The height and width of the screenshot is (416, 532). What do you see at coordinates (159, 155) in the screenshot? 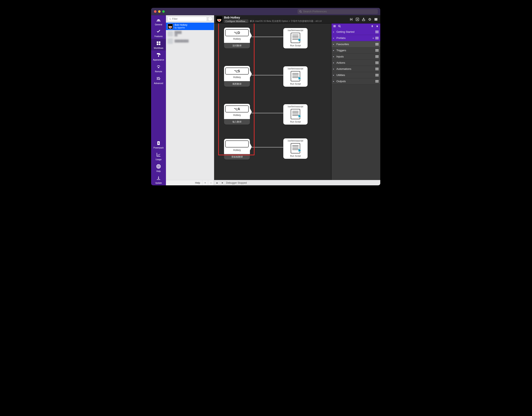
I see `chart-line-icon` at bounding box center [159, 155].